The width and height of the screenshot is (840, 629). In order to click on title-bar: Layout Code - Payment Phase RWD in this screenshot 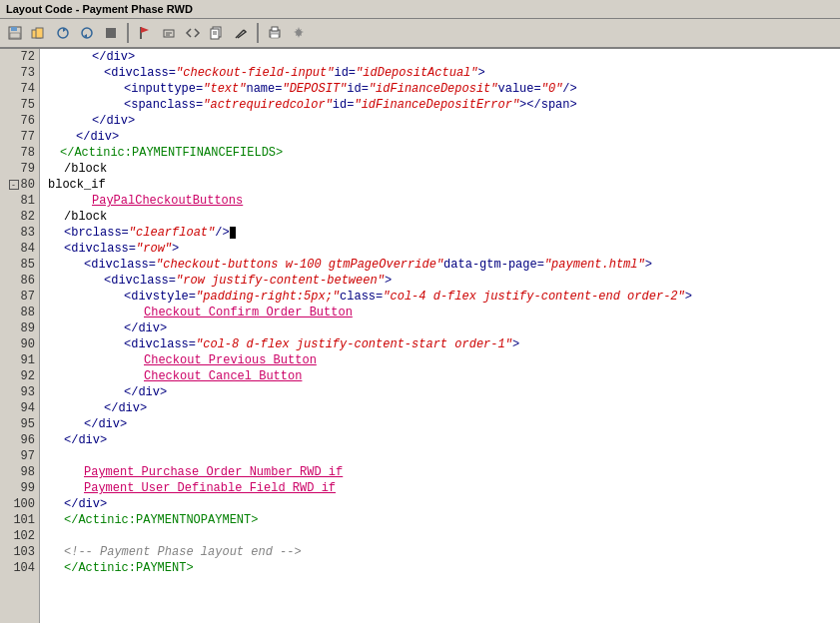, I will do `click(420, 10)`.